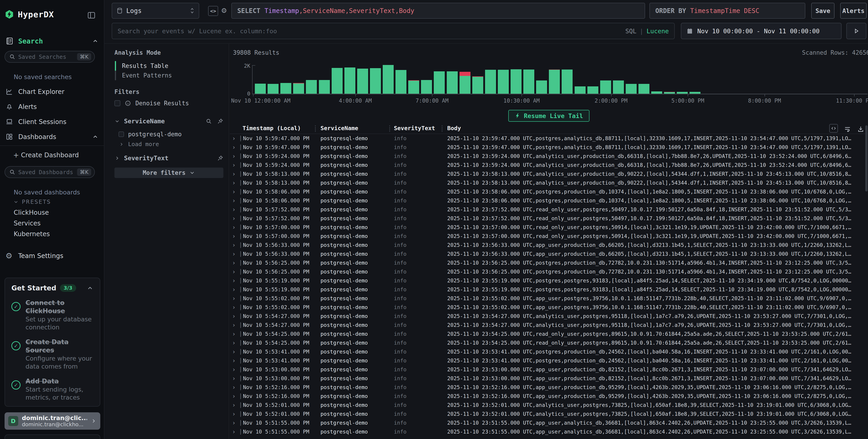  I want to click on col-header-timestamp: Timestamp (Local), so click(272, 128).